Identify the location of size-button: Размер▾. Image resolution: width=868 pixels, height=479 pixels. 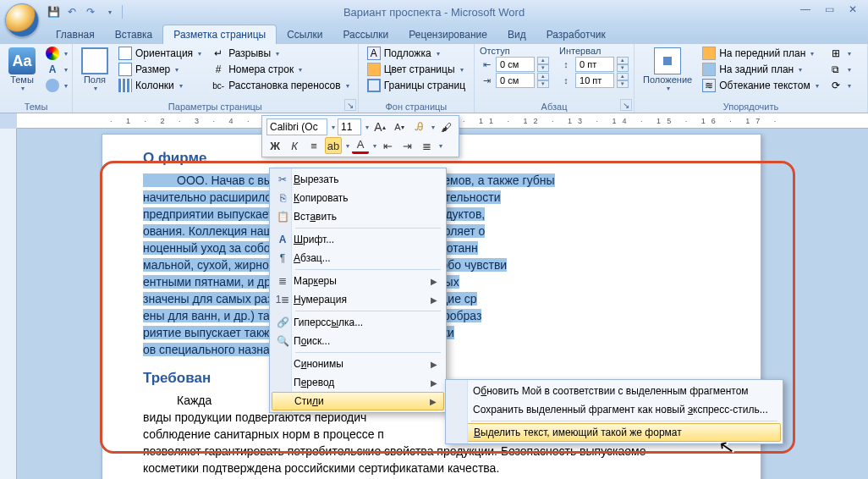
(160, 69).